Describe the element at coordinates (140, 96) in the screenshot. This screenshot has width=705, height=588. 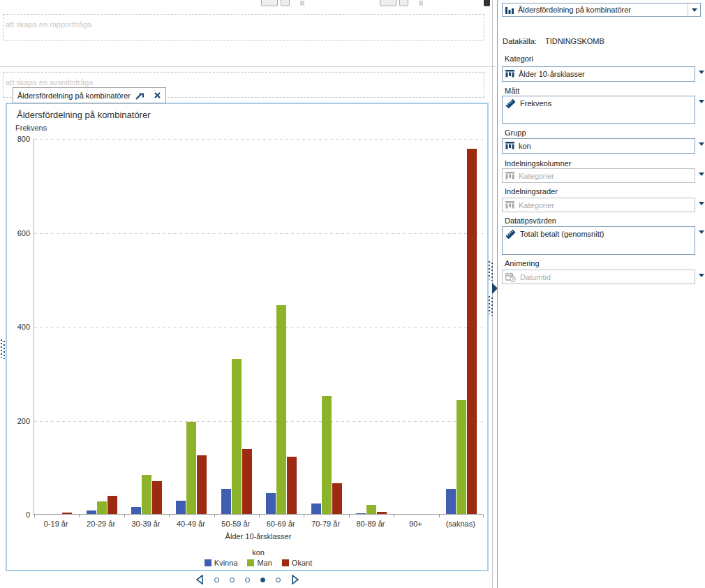
I see `filter-icon` at that location.